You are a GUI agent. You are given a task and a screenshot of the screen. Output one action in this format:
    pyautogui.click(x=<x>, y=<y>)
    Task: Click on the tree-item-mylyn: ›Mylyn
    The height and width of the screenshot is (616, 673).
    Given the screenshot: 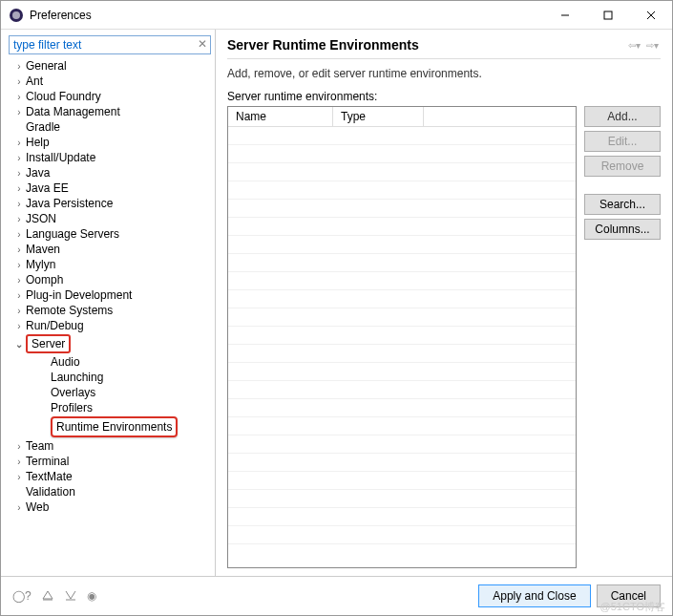 What is the action you would take?
    pyautogui.click(x=112, y=265)
    